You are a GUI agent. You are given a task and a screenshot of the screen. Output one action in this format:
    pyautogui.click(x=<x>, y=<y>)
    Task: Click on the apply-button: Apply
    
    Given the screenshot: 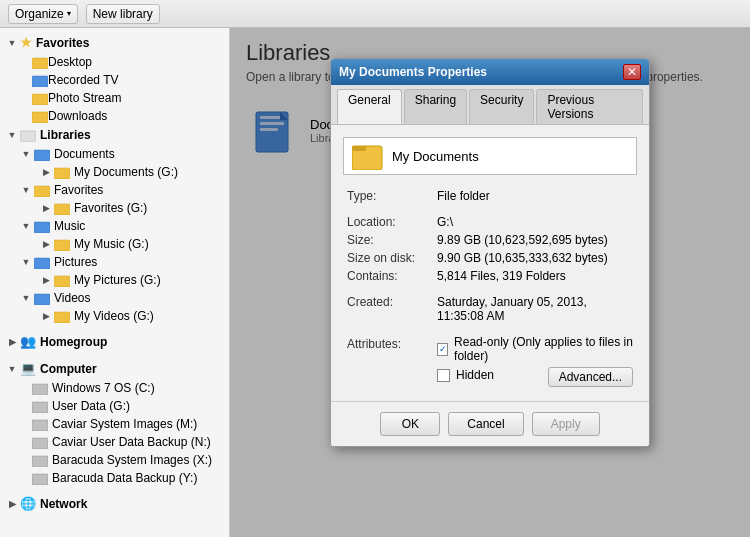 What is the action you would take?
    pyautogui.click(x=566, y=424)
    